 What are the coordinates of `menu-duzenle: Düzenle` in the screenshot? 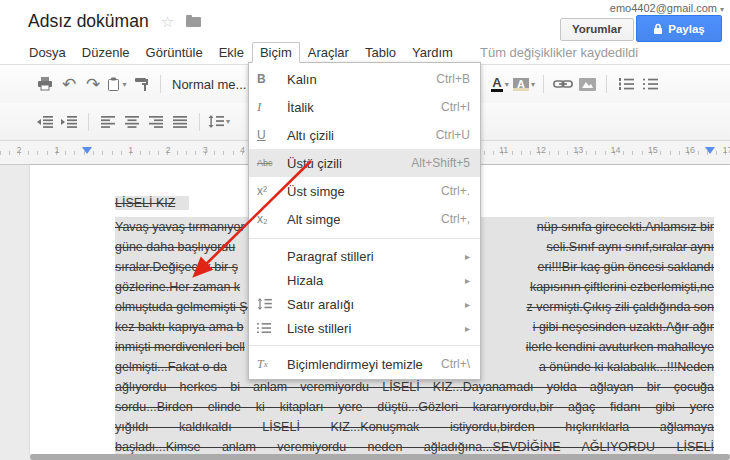 It's located at (106, 52).